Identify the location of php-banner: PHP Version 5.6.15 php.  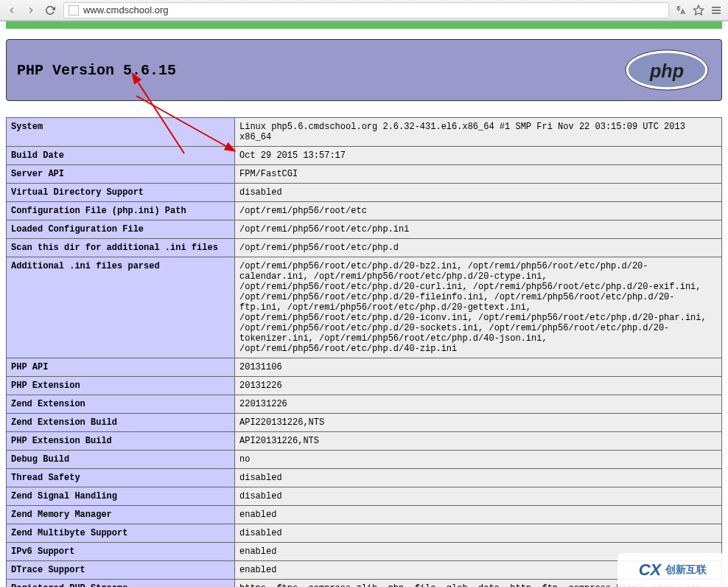
(364, 70).